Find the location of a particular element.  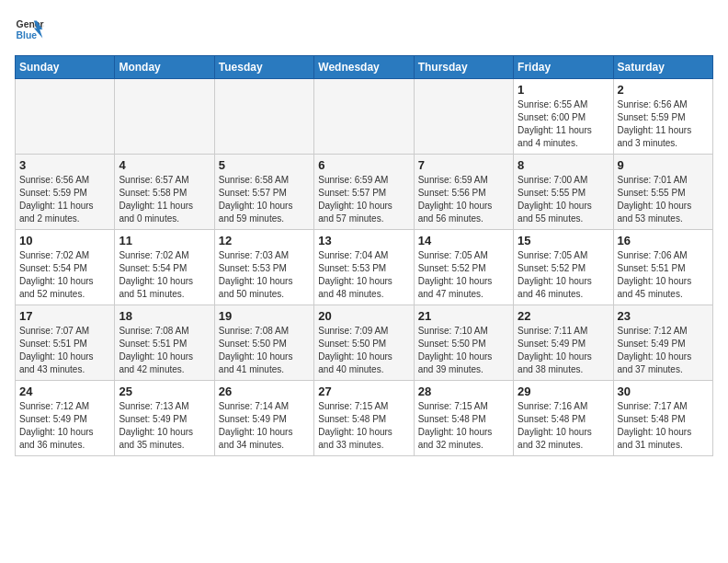

calendar-cell: 2Sunrise: 6:56 AMSunset: 5:59 PMDaylight… is located at coordinates (663, 117).